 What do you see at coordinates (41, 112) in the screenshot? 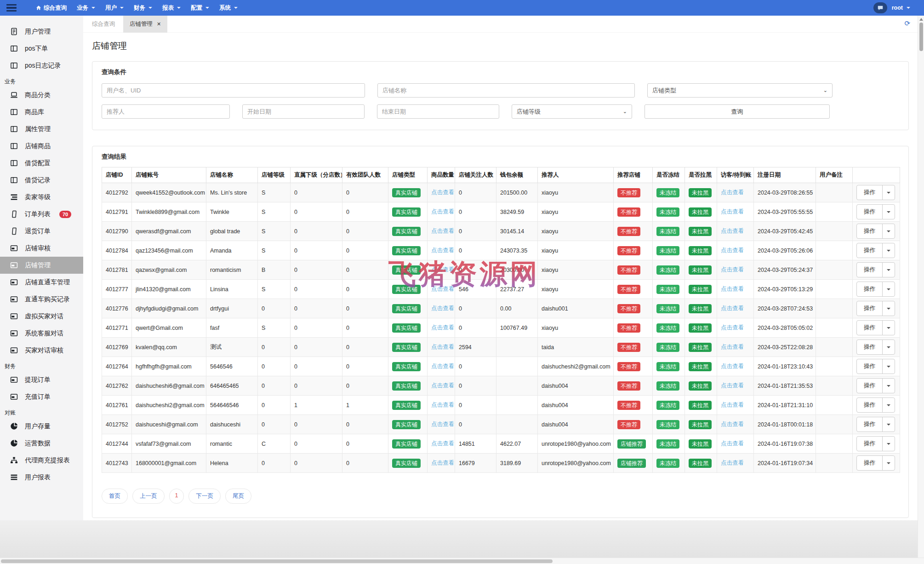
I see `sidebar-item-商品库: 商品库` at bounding box center [41, 112].